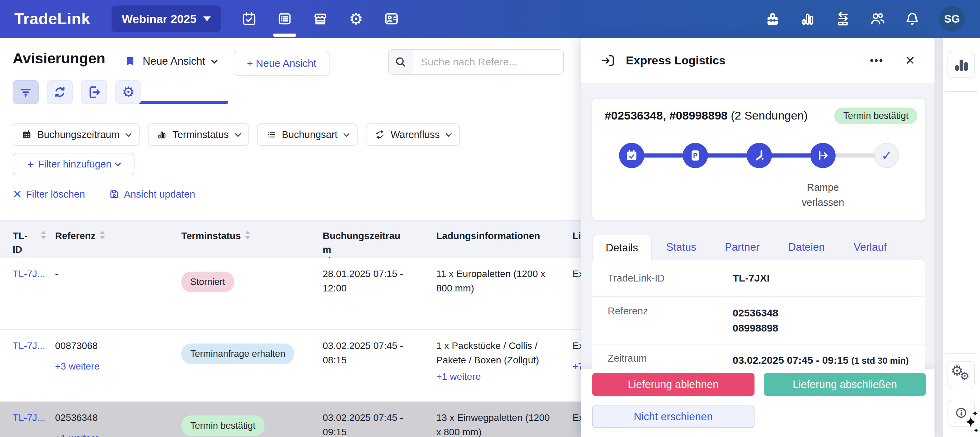 The width and height of the screenshot is (980, 437). What do you see at coordinates (152, 194) in the screenshot?
I see `update-view-link: Ansicht updaten` at bounding box center [152, 194].